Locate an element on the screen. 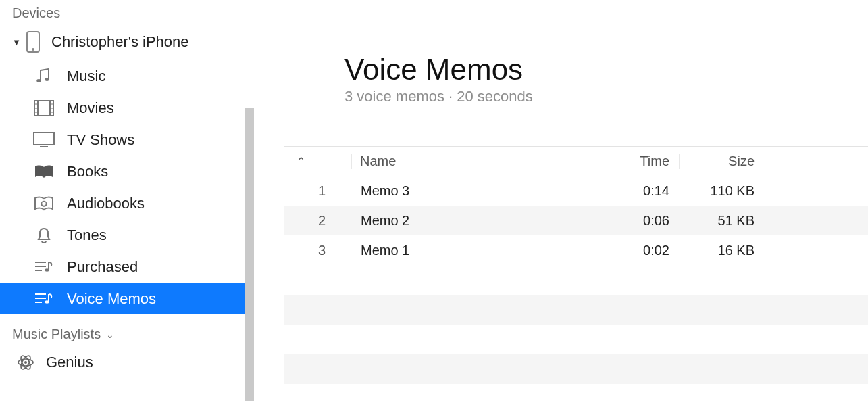 This screenshot has height=401, width=868. sidebar-resize-handle is located at coordinates (251, 200).